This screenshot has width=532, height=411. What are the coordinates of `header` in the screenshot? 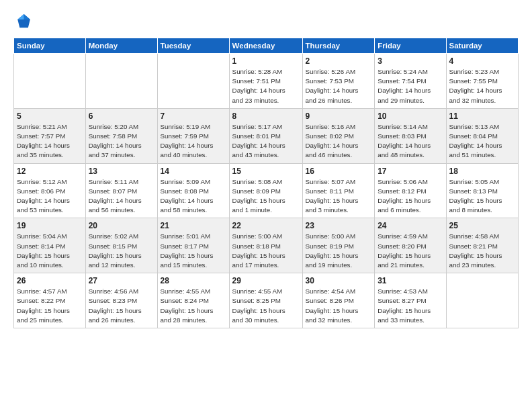 It's located at (266, 21).